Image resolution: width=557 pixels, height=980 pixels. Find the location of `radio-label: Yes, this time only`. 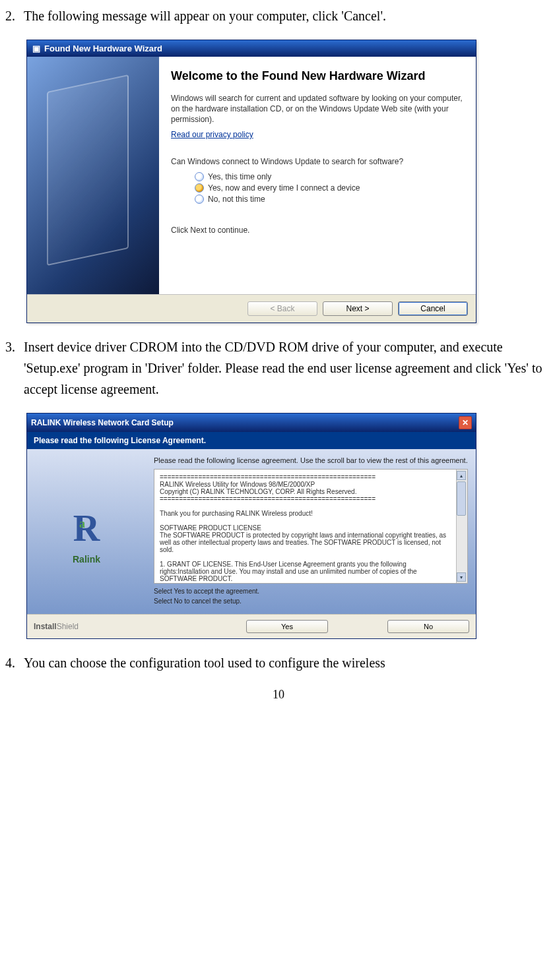

radio-label: Yes, this time only is located at coordinates (240, 177).